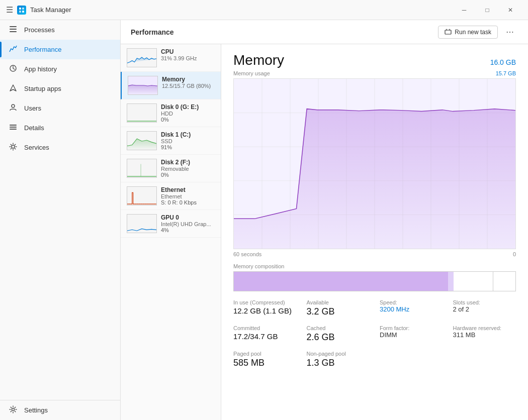 The height and width of the screenshot is (420, 528). What do you see at coordinates (171, 58) in the screenshot?
I see `device-item-cpu: CPU 31% 3.99 GHz` at bounding box center [171, 58].